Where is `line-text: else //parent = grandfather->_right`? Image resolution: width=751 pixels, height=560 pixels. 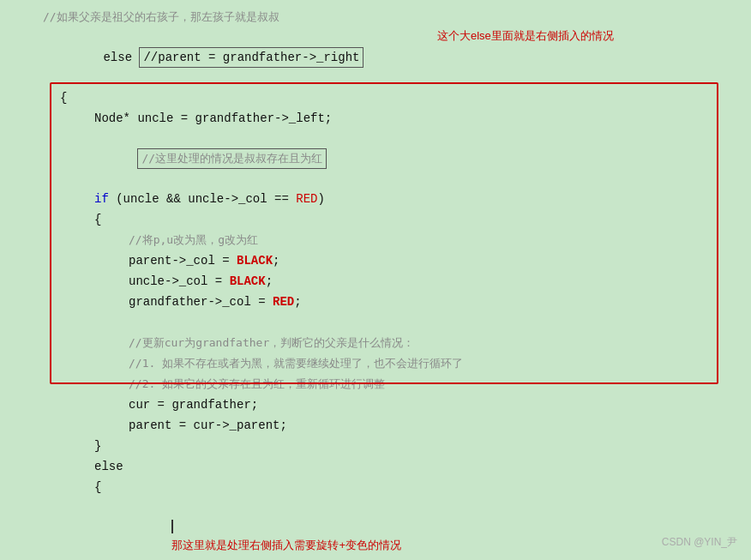 line-text: else //parent = grandfather->_right is located at coordinates (397, 57).